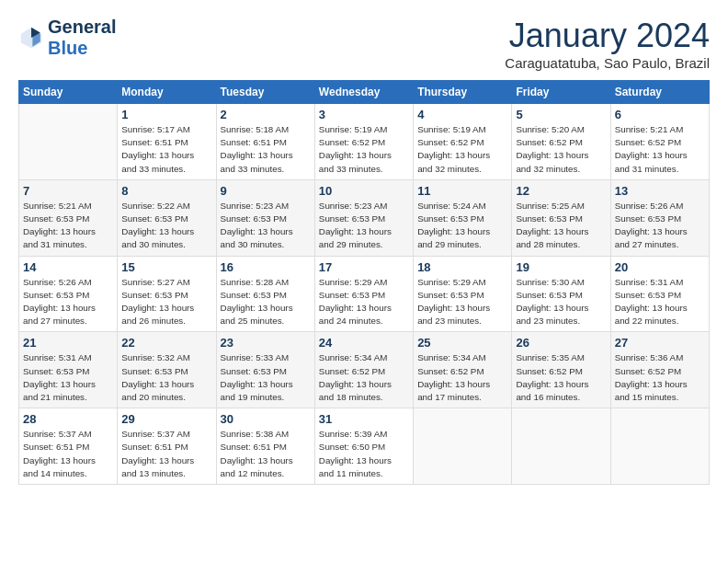  What do you see at coordinates (68, 191) in the screenshot?
I see `day-number: 7` at bounding box center [68, 191].